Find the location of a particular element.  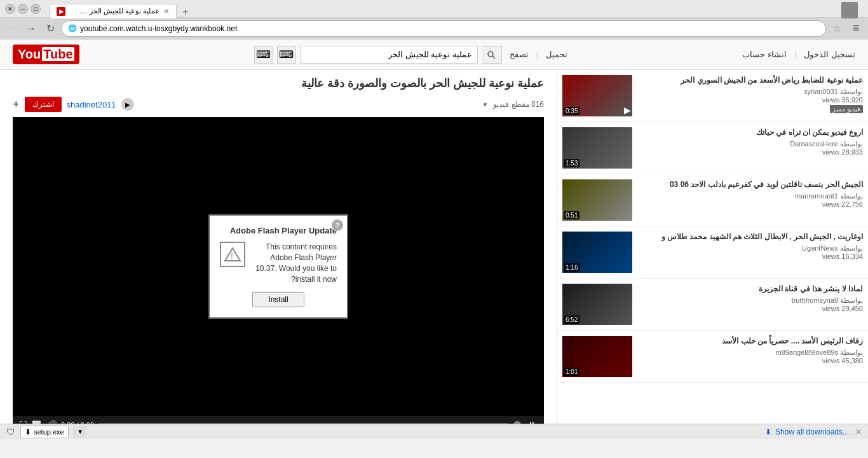

list-item: زفاف الرئيس الأسد .... حصرياً من حلب الأ… is located at coordinates (713, 357).